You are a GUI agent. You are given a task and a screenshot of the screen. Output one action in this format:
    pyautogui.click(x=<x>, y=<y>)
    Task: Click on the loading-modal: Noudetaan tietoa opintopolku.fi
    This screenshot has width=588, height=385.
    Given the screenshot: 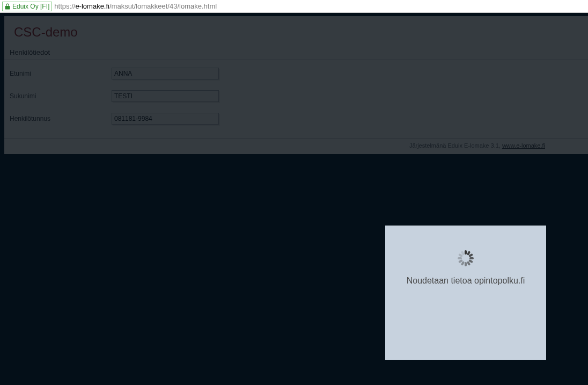 What is the action you would take?
    pyautogui.click(x=466, y=293)
    